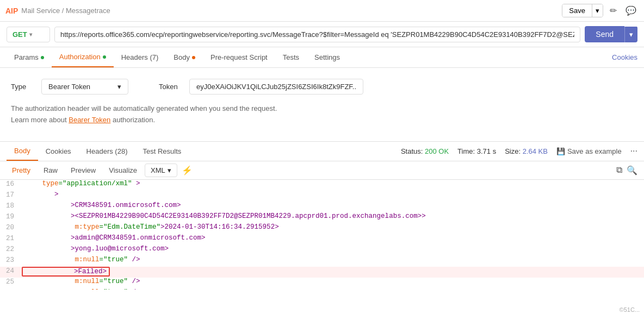 The width and height of the screenshot is (644, 314). I want to click on tab-settings: Settings, so click(327, 58).